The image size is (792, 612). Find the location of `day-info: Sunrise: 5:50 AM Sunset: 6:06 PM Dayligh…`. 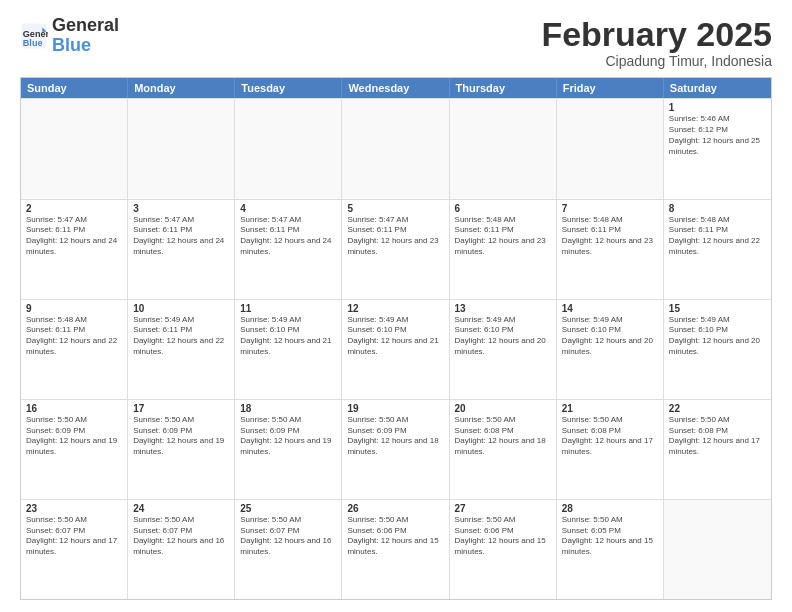

day-info: Sunrise: 5:50 AM Sunset: 6:06 PM Dayligh… is located at coordinates (395, 536).